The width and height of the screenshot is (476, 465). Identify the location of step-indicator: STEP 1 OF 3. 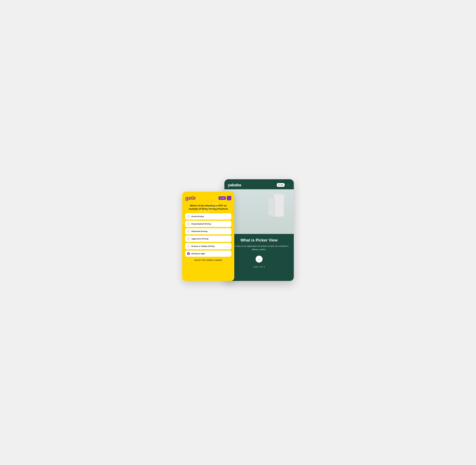
(259, 267).